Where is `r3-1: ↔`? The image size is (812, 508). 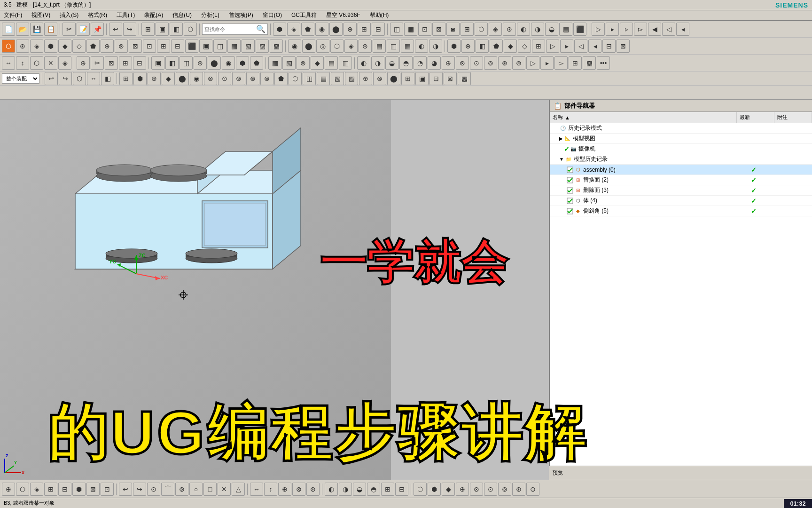
r3-1: ↔ is located at coordinates (8, 63).